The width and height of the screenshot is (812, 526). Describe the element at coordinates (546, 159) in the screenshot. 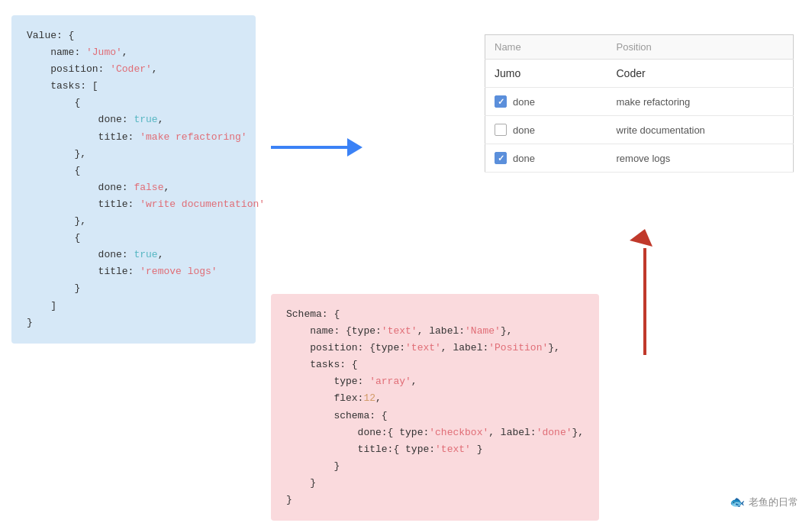

I see `task-3-done-cell: done` at that location.